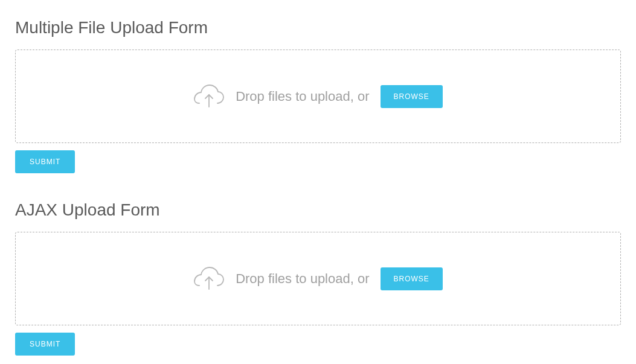 This screenshot has height=364, width=636. What do you see at coordinates (45, 162) in the screenshot?
I see `multiple-submit-button: SUBMIT` at bounding box center [45, 162].